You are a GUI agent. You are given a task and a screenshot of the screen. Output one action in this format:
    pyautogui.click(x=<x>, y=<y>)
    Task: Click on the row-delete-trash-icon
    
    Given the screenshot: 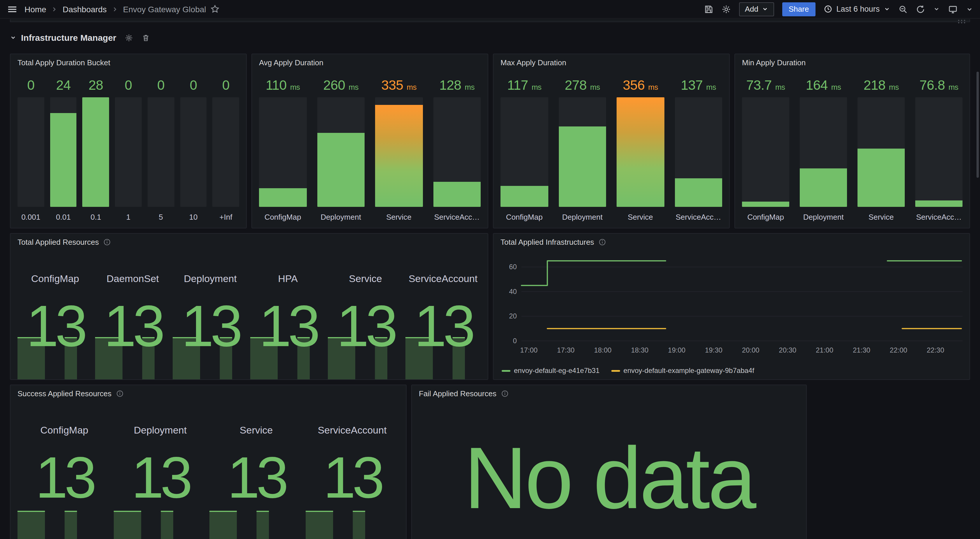 What is the action you would take?
    pyautogui.click(x=146, y=38)
    